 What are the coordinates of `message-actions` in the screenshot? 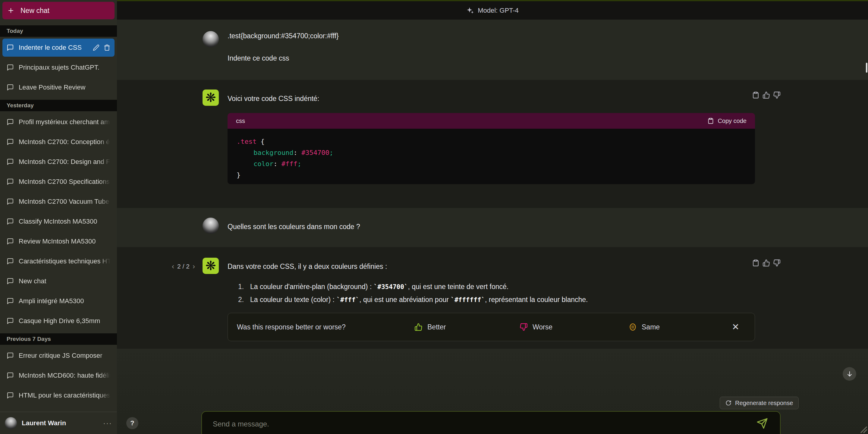 It's located at (766, 95).